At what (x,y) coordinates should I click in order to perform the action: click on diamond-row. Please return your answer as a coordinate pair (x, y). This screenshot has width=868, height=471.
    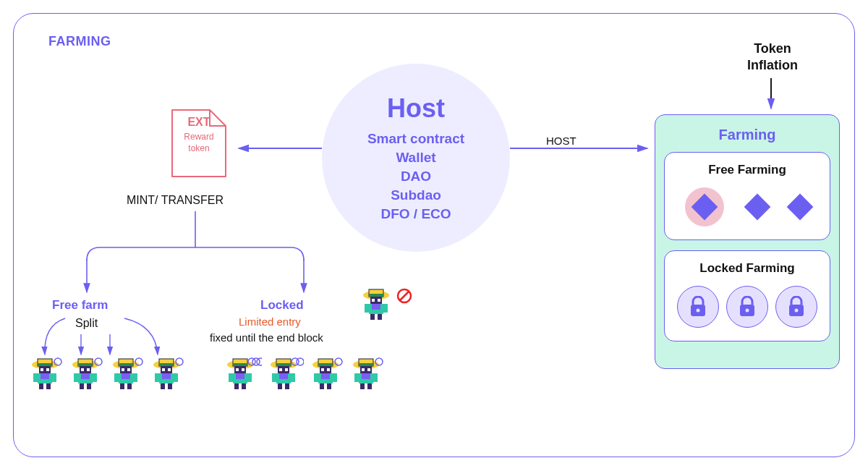
    Looking at the image, I should click on (747, 207).